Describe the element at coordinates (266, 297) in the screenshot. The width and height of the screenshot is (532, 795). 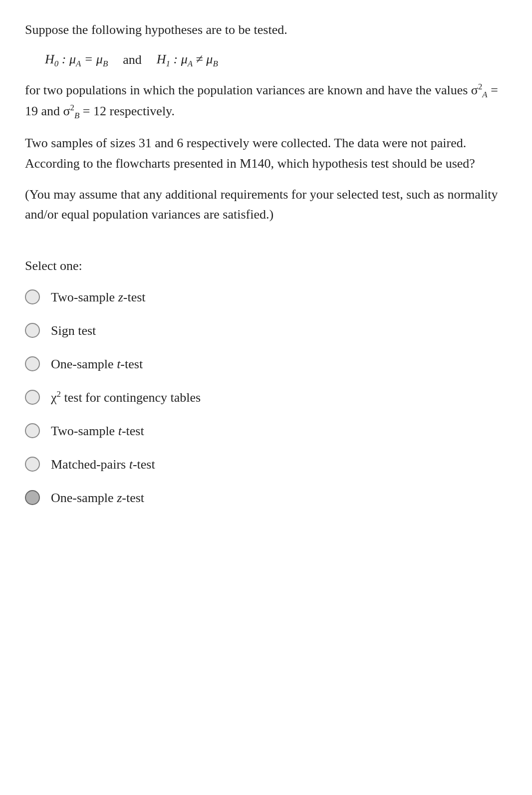
I see `option-two-sample-z-test: Two-sample z-test` at that location.